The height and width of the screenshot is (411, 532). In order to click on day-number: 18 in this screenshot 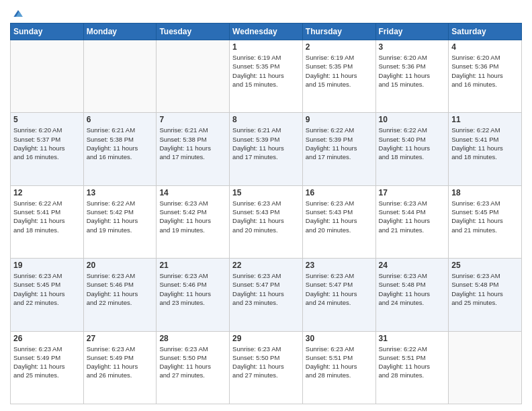, I will do `click(485, 193)`.